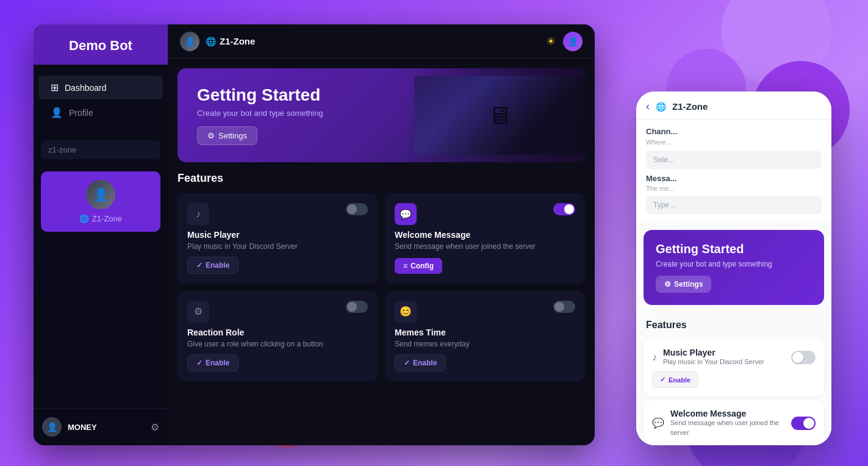  Describe the element at coordinates (690, 106) in the screenshot. I see `mobile-server-name: Z1-Zone` at that location.